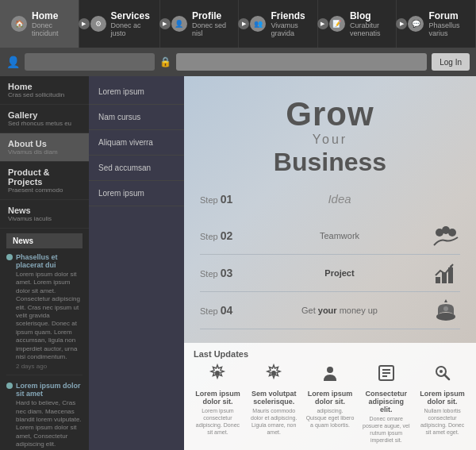  Describe the element at coordinates (443, 398) in the screenshot. I see `lu-item-4-title: Lorem ipsum dolor sit.` at that location.